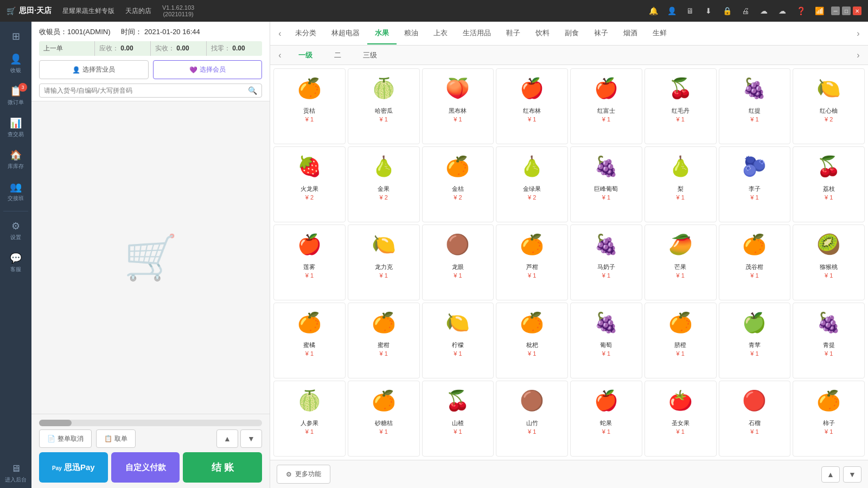  What do you see at coordinates (458, 262) in the screenshot?
I see `product-card: 🟤 龙眼 ¥ 1` at bounding box center [458, 262].